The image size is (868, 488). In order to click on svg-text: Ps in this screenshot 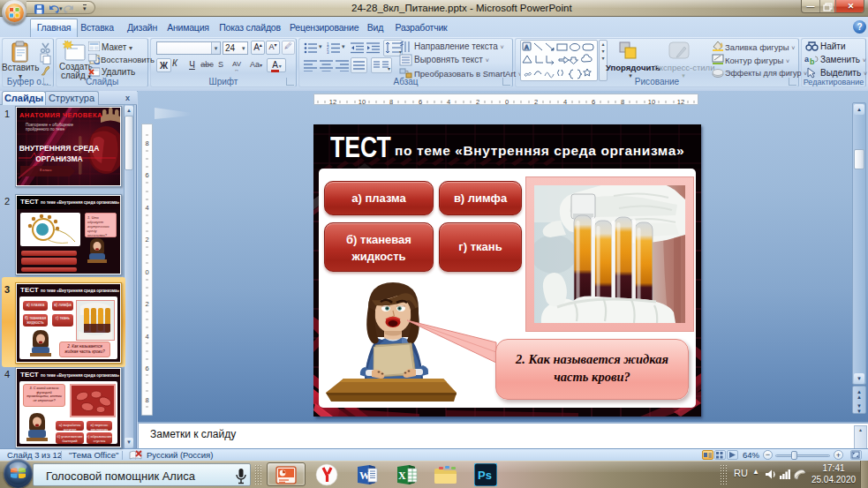, I will do `click(485, 475)`.